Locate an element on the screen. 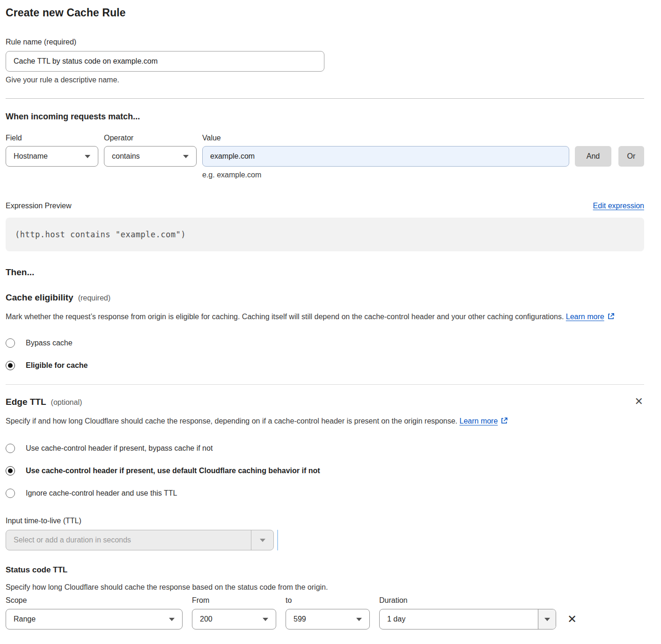  radio-label: Use cache-control header if present, use… is located at coordinates (173, 471).